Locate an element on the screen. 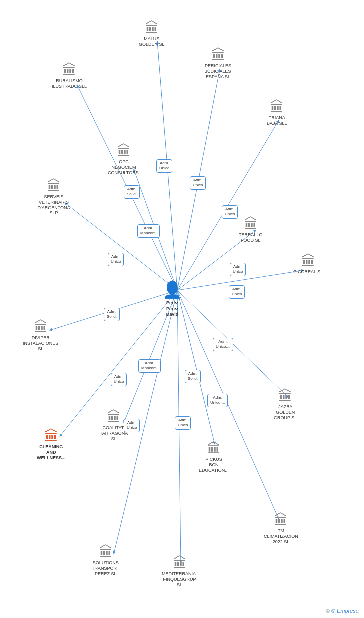 The image size is (364, 618). role-badge-adm-unico-7: Adm.Unico is located at coordinates (119, 379).